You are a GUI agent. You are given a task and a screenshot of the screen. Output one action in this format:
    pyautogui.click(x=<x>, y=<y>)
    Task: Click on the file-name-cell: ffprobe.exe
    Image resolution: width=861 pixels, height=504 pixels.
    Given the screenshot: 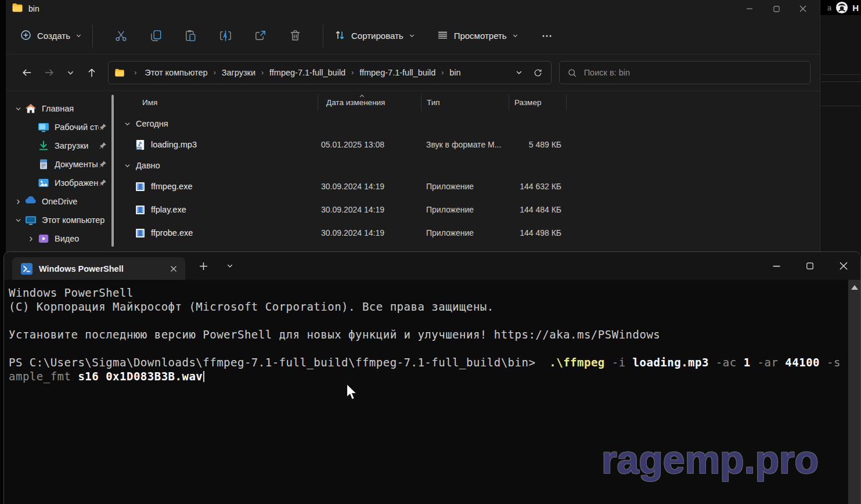 What is the action you would take?
    pyautogui.click(x=156, y=233)
    